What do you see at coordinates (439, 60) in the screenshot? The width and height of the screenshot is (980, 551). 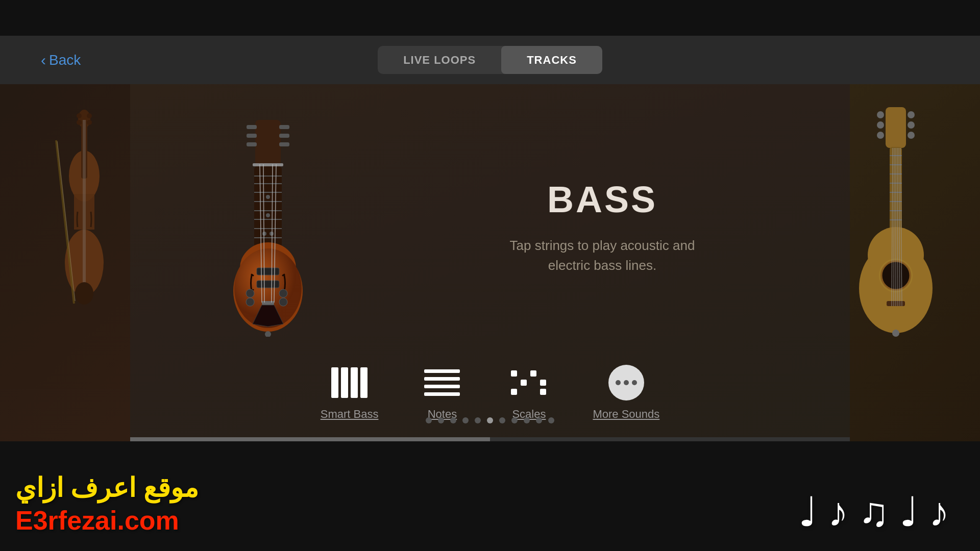 I see `tab-live-loops: LIVE LOOPS` at bounding box center [439, 60].